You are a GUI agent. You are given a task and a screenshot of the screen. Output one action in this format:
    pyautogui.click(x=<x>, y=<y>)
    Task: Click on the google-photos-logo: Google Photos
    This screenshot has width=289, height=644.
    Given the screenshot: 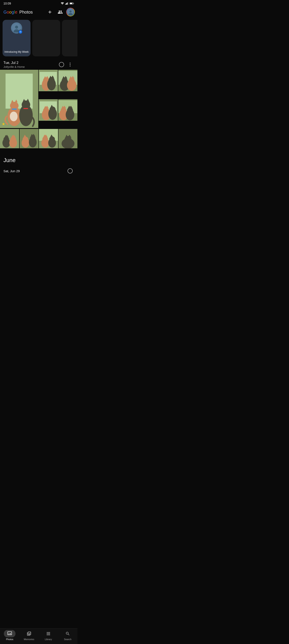 What is the action you would take?
    pyautogui.click(x=18, y=12)
    